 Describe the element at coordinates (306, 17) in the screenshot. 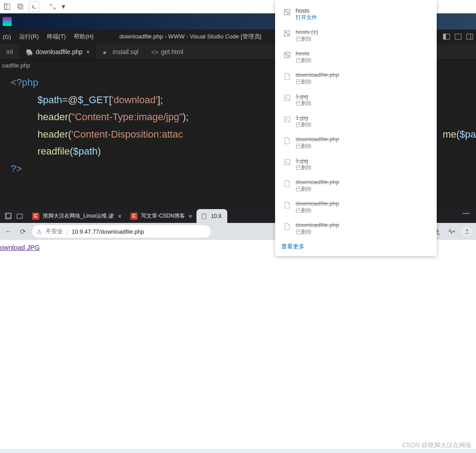

I see `open-file-link: 打开文件` at that location.